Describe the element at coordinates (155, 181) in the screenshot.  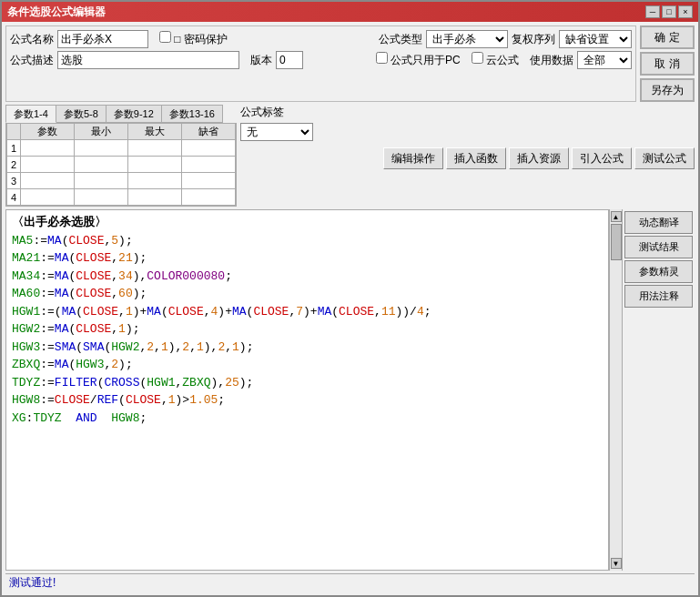
I see `param-3-max` at that location.